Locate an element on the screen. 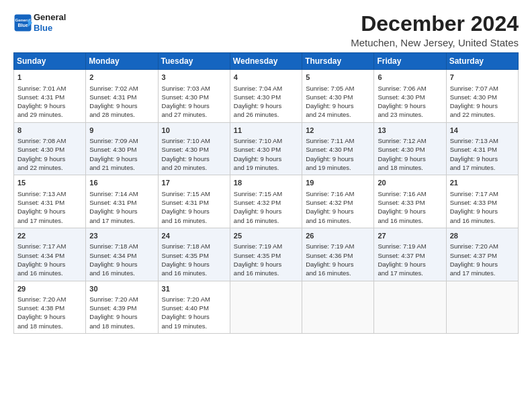  calendar-cell: 4Sunrise: 7:04 AMSunset: 4:30 PMDaylight… is located at coordinates (266, 97).